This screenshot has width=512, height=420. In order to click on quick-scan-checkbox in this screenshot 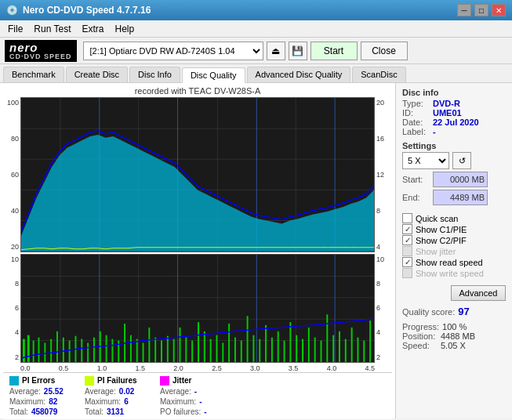, I will do `click(408, 218)`.